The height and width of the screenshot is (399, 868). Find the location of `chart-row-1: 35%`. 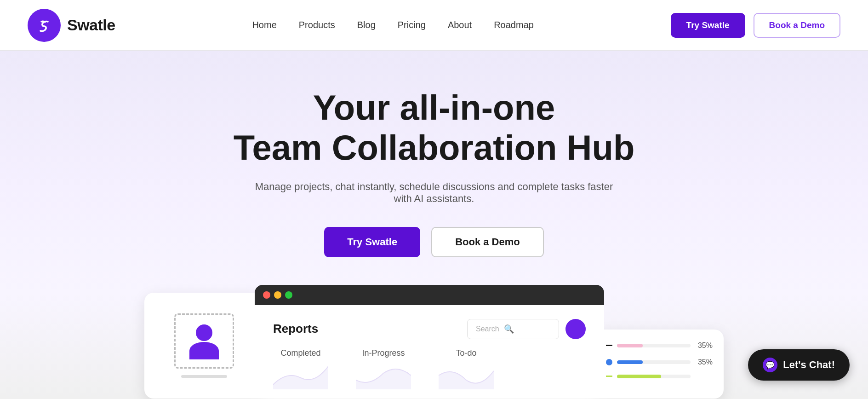

chart-row-1: 35% is located at coordinates (659, 346).